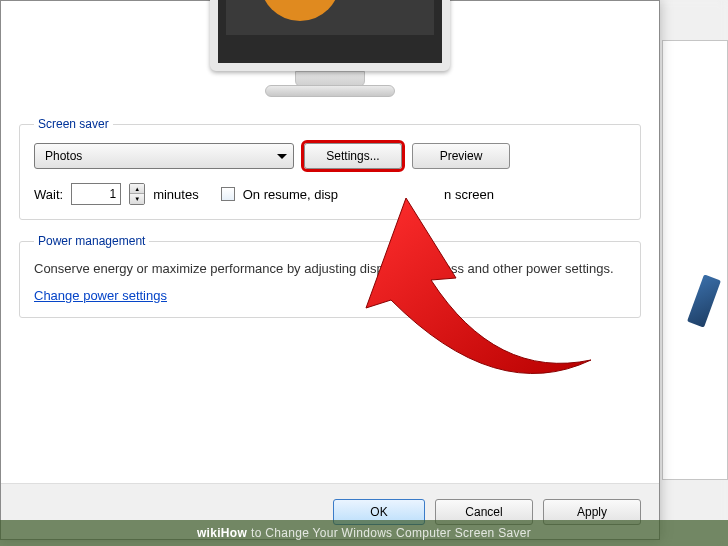  Describe the element at coordinates (282, 156) in the screenshot. I see `chevron-down-icon` at that location.